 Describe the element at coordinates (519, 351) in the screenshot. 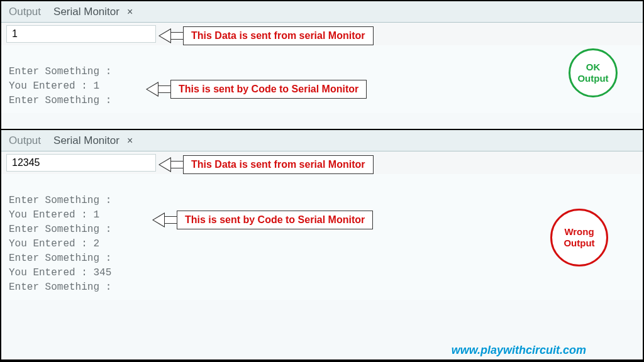

I see `watermark: www.playwithcircuit.com` at that location.